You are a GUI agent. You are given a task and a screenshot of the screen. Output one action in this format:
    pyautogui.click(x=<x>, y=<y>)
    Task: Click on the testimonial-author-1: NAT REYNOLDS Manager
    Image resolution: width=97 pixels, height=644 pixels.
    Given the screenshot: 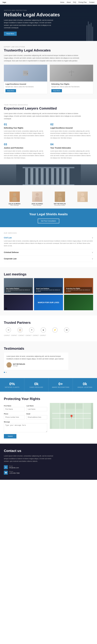 What is the action you would take?
    pyautogui.click(x=36, y=365)
    